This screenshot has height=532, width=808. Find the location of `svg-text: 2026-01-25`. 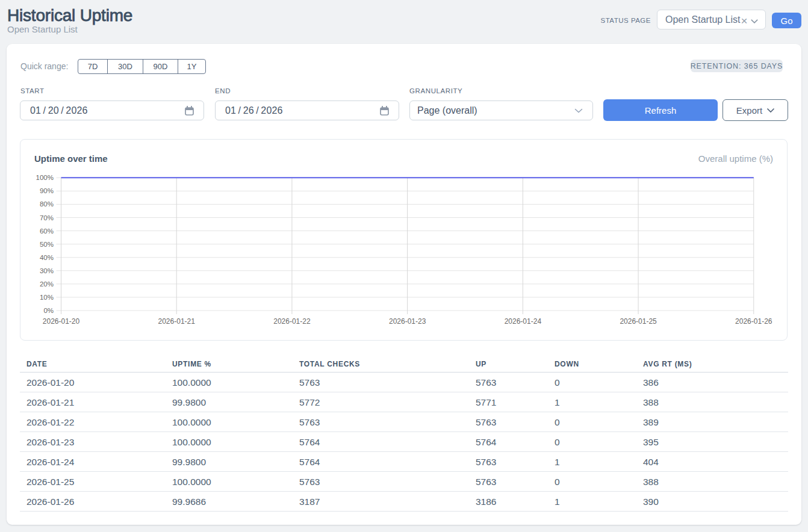

svg-text: 2026-01-25 is located at coordinates (638, 321).